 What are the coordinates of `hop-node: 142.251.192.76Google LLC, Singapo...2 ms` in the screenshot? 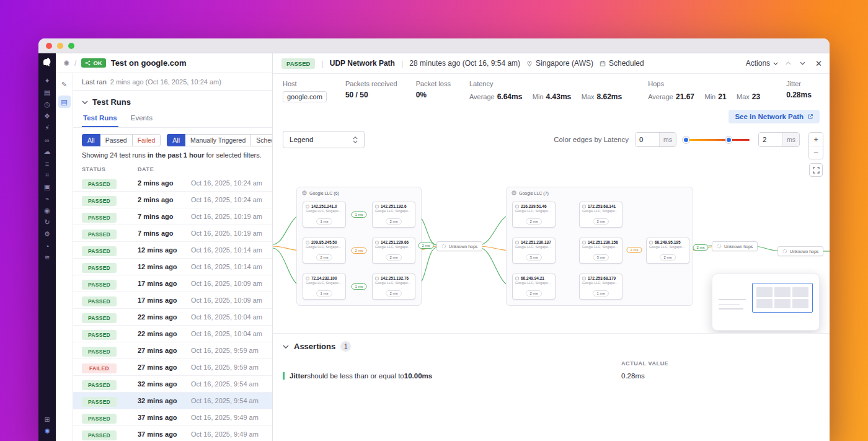 It's located at (394, 287).